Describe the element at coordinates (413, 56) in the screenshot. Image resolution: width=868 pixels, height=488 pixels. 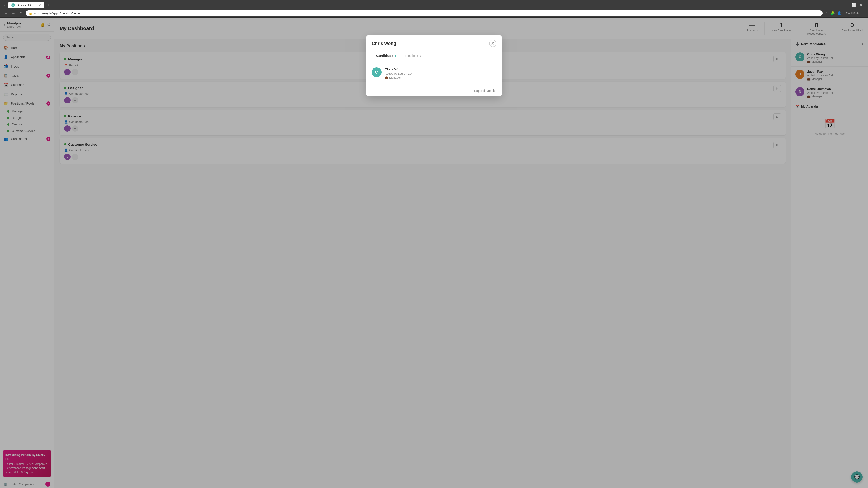
I see `modal-tab-positions: Positions 0` at that location.